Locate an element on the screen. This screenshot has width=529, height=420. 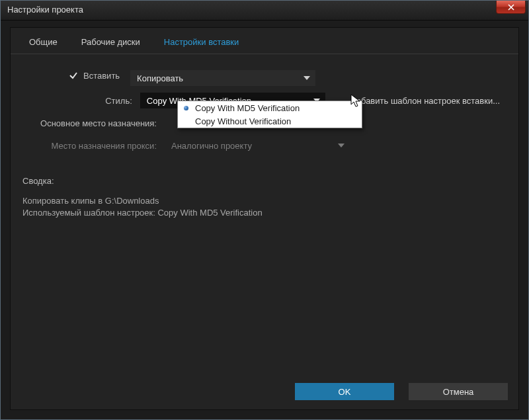
proxy-dest-label: Место назначения прокси: is located at coordinates (97, 146).